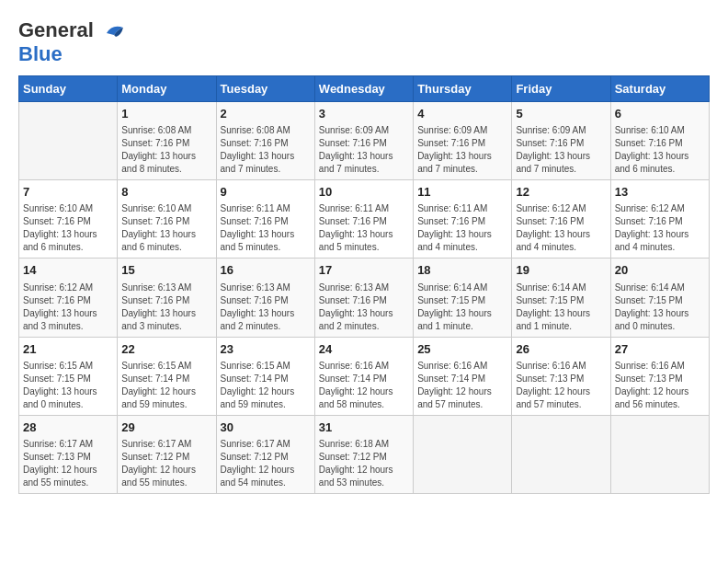 Image resolution: width=728 pixels, height=563 pixels. What do you see at coordinates (73, 42) in the screenshot?
I see `logo: General Blue` at bounding box center [73, 42].